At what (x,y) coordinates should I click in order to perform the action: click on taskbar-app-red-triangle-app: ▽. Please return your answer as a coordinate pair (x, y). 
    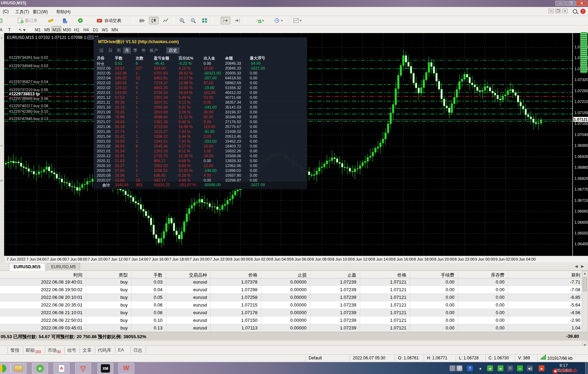
    Looking at the image, I should click on (83, 368).